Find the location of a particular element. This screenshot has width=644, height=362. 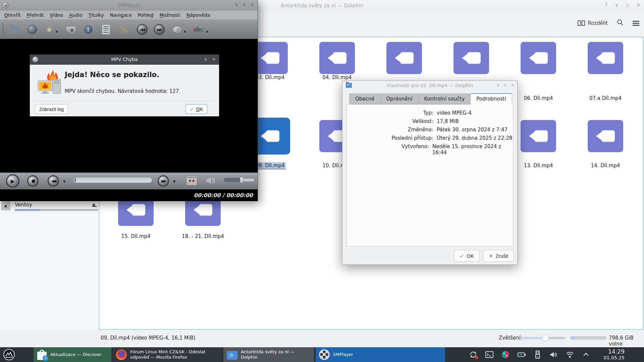

file-tile: 04. Díl.mp4 is located at coordinates (337, 61).